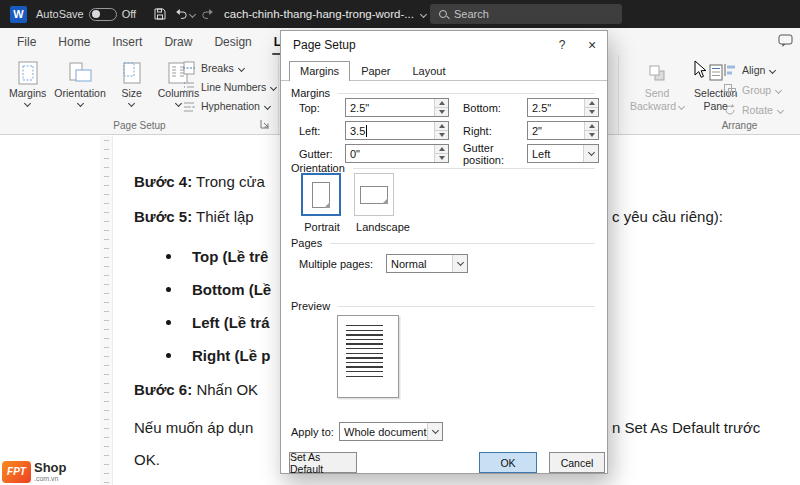 Image resolution: width=800 pixels, height=485 pixels. Describe the element at coordinates (34, 472) in the screenshot. I see `fptshop-watermark: FPT Shop .com.vn` at that location.